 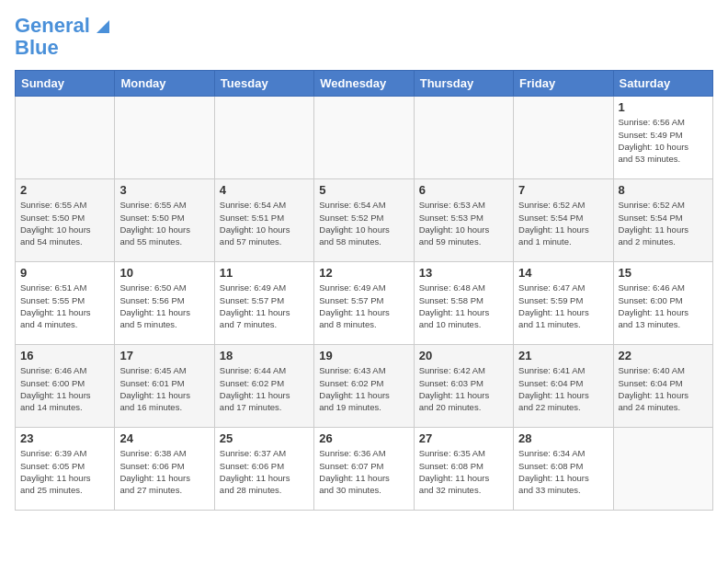 I want to click on calendar-week-row: 23Sunrise: 6:39 AM Sunset: 6:05 PM Dayli…, so click(x=364, y=469).